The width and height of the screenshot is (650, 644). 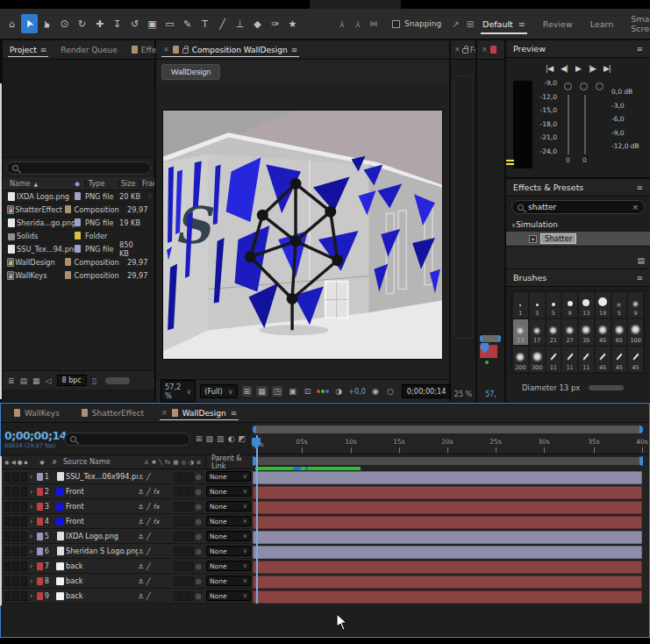 I want to click on brush-preset: 19, so click(x=604, y=305).